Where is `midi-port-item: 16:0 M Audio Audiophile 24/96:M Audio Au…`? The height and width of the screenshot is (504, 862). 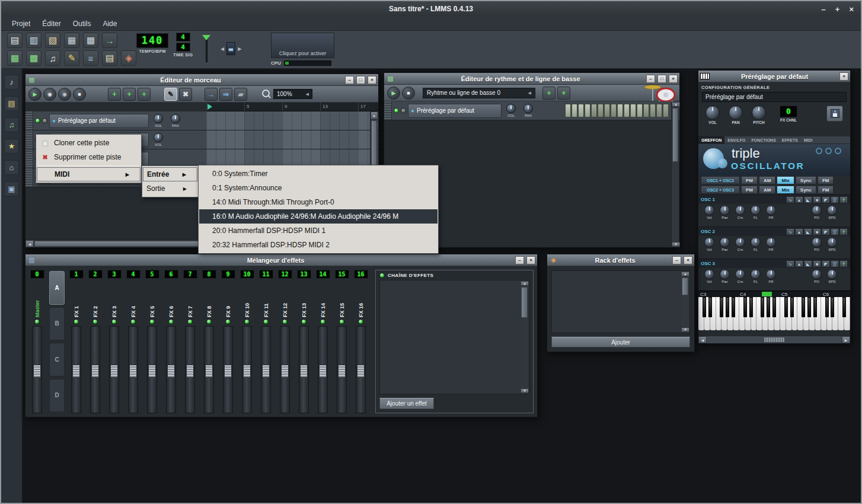
midi-port-item: 16:0 M Audio Audiophile 24/96:M Audio Au… is located at coordinates (318, 216).